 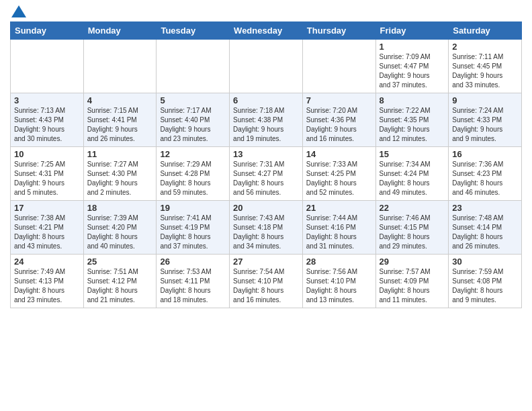 I want to click on logo-icon, so click(x=19, y=11).